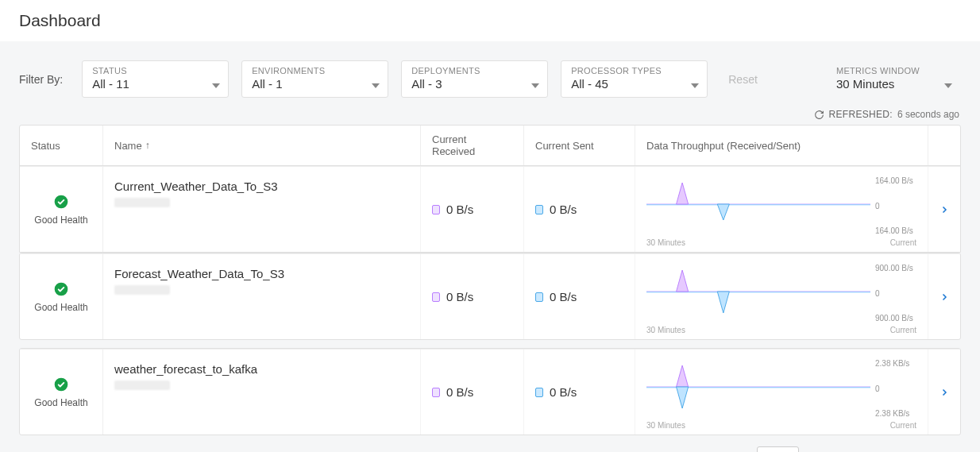 The width and height of the screenshot is (980, 452). Describe the element at coordinates (186, 369) in the screenshot. I see `row-name: weather_forecast_to_kafka` at that location.